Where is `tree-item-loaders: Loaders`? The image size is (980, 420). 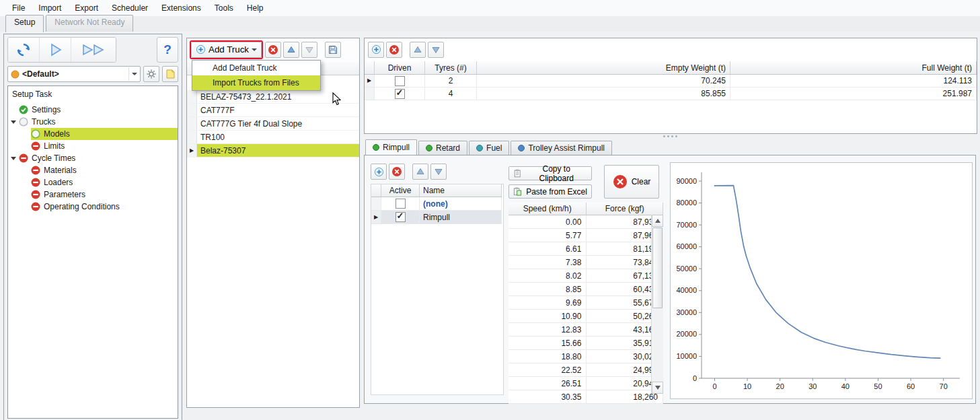 tree-item-loaders: Loaders is located at coordinates (93, 182).